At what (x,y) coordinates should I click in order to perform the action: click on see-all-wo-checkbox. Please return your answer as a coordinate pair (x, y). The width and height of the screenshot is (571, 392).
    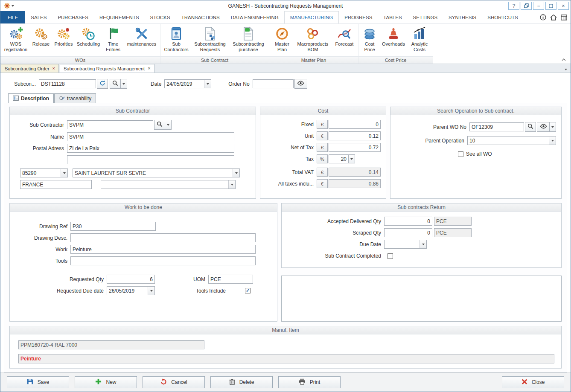
    Looking at the image, I should click on (461, 154).